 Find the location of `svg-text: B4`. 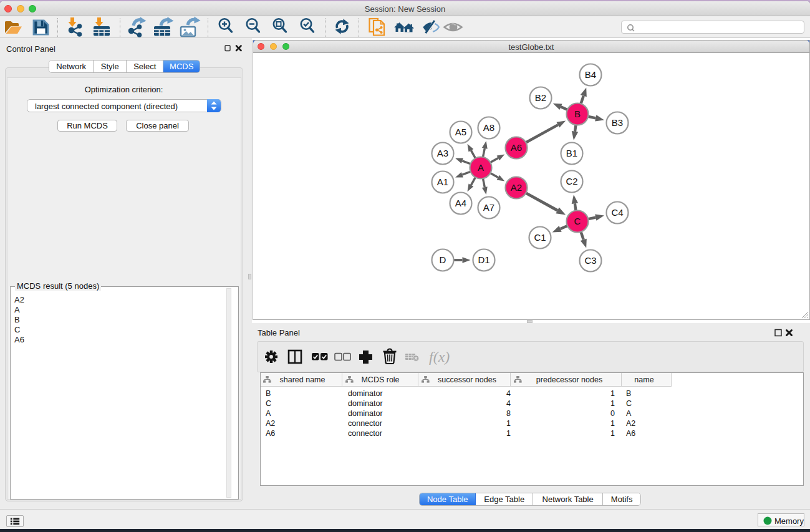

svg-text: B4 is located at coordinates (591, 75).